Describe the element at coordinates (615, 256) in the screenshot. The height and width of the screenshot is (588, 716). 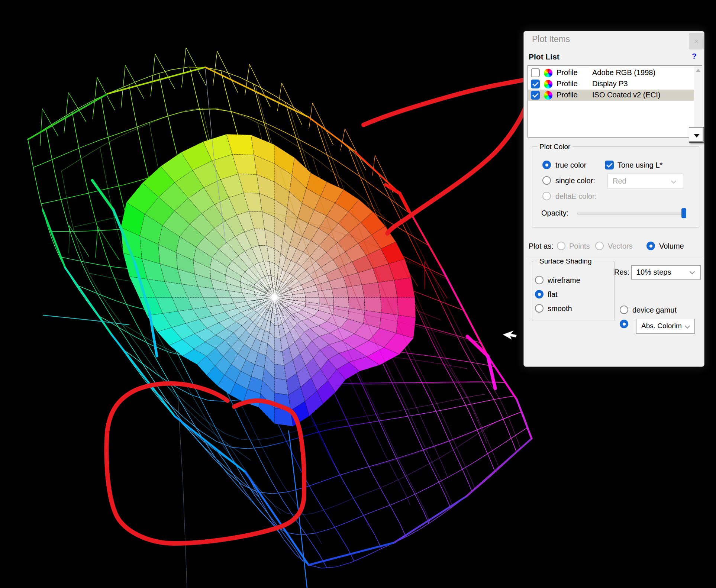
I see `section-divider` at that location.